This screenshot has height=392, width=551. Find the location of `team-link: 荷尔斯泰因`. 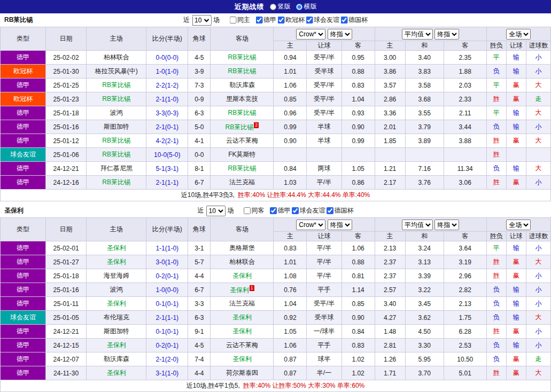

team-link: 荷尔斯泰因 is located at coordinates (242, 373).